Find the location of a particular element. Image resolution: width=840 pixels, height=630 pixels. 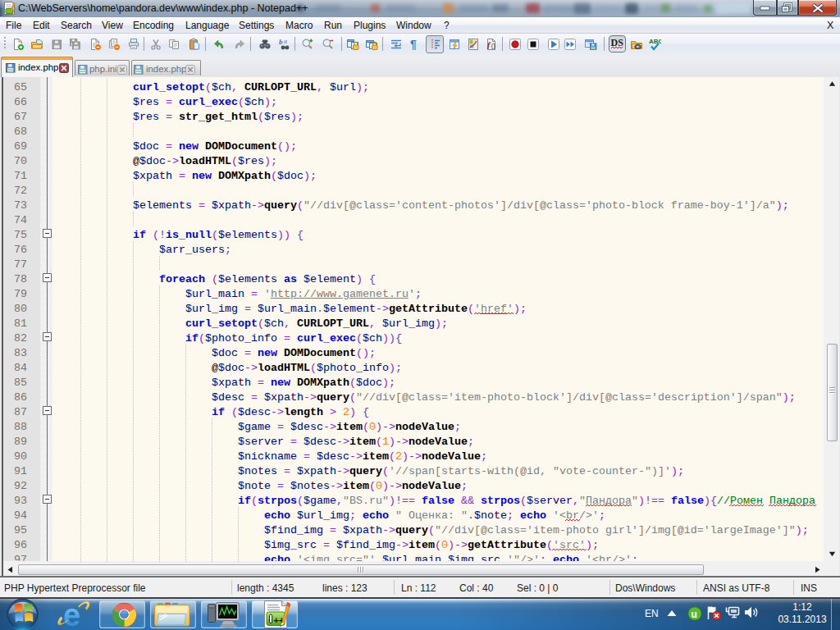

svg-text: u is located at coordinates (694, 614).